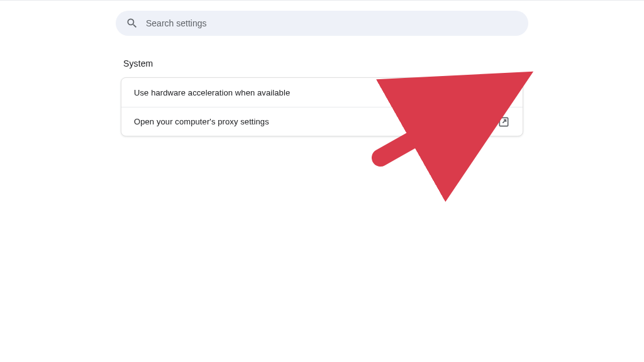 The image size is (644, 362). I want to click on open-external-icon, so click(504, 122).